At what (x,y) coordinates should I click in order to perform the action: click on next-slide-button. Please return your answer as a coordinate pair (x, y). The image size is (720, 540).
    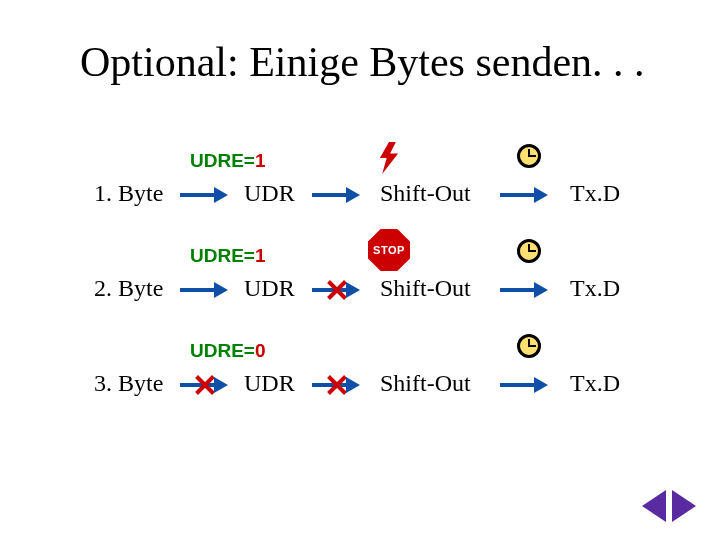
    Looking at the image, I should click on (684, 506).